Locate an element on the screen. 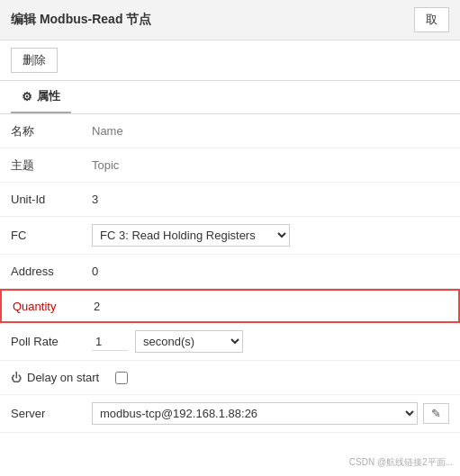 The width and height of the screenshot is (460, 476). toolbar: 删除 is located at coordinates (230, 61).